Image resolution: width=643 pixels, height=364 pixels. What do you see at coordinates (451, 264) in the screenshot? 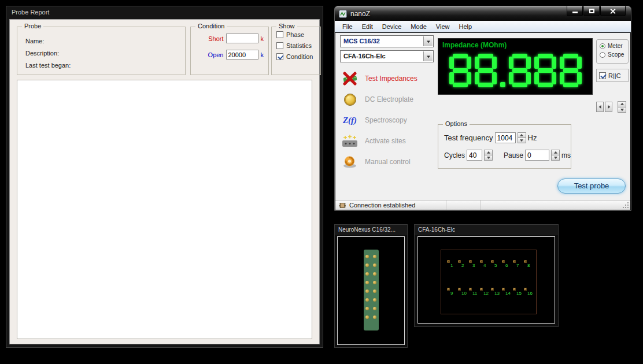
I see `electrode-site-1: 1` at bounding box center [451, 264].